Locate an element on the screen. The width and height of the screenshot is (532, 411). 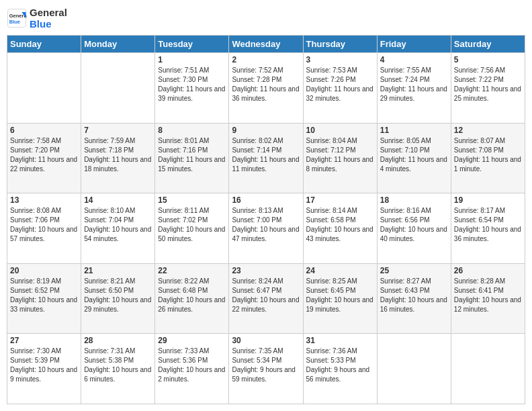
calendar-cell: 16Sunrise: 8:13 AM Sunset: 7:00 PM Dayli… is located at coordinates (266, 228).